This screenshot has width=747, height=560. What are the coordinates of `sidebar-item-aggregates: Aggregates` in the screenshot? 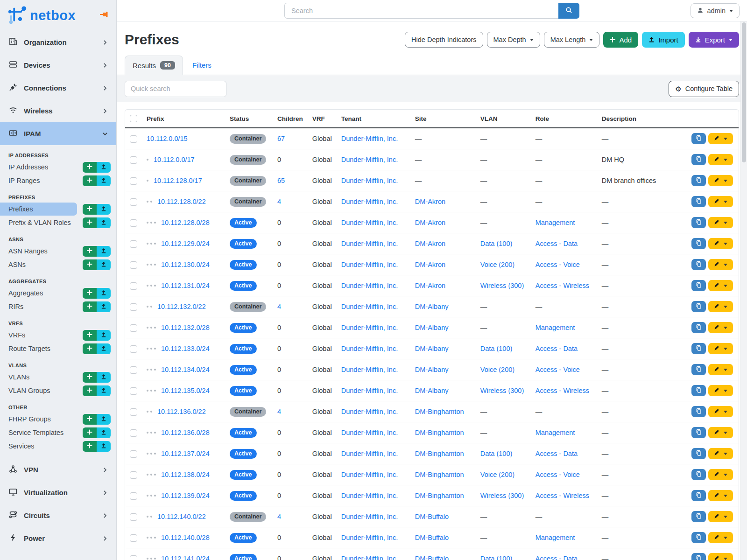 It's located at (40, 293).